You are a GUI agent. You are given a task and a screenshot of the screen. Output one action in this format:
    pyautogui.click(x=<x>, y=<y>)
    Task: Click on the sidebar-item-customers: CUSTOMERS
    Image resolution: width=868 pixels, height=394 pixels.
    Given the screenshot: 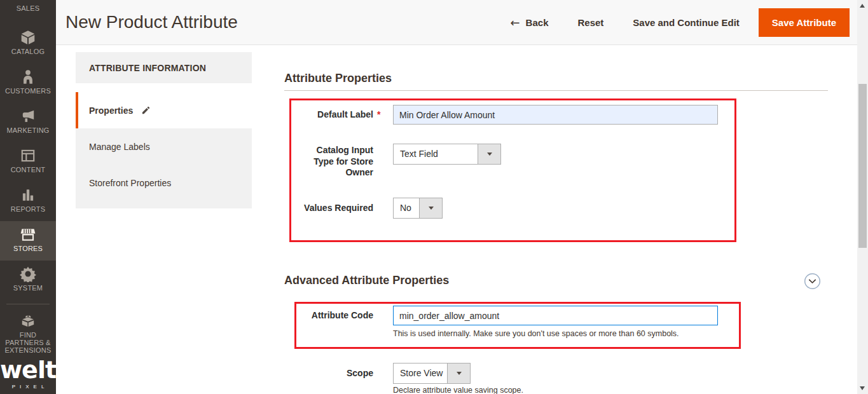 What is the action you would take?
    pyautogui.click(x=28, y=83)
    